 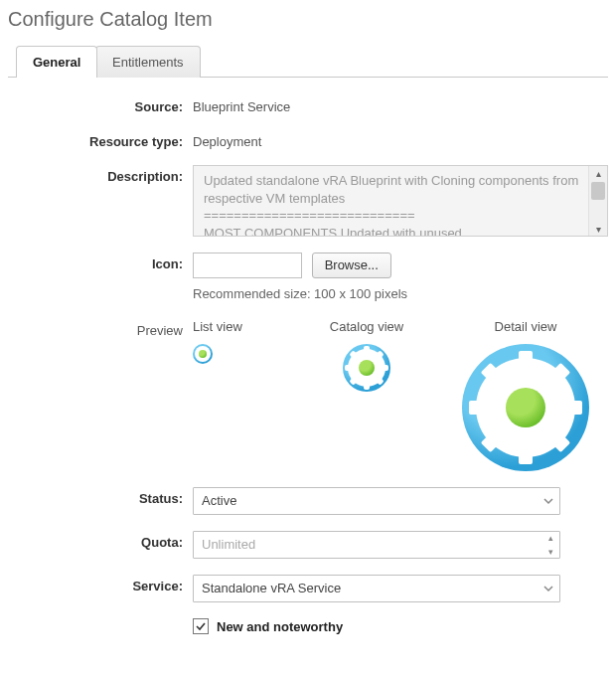 I want to click on source-label: Source:, so click(x=100, y=105).